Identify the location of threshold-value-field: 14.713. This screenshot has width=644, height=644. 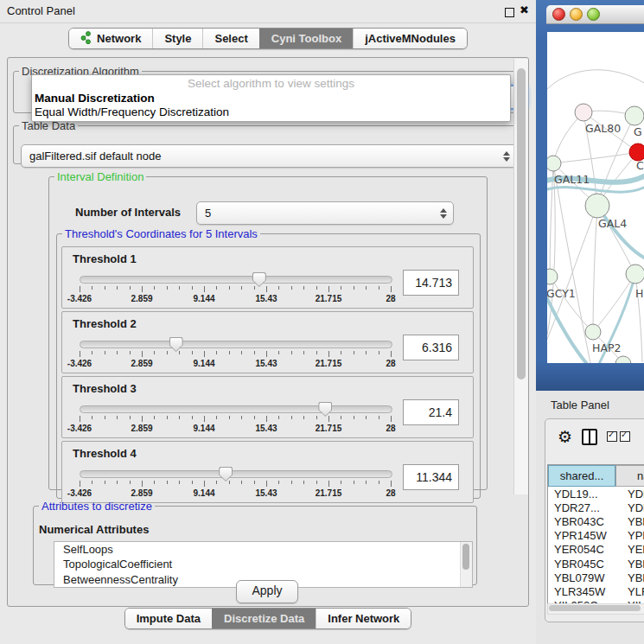
(430, 283).